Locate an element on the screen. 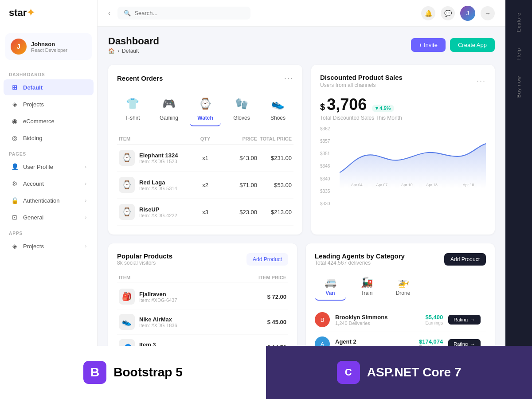  explore-label: Explore is located at coordinates (519, 22).